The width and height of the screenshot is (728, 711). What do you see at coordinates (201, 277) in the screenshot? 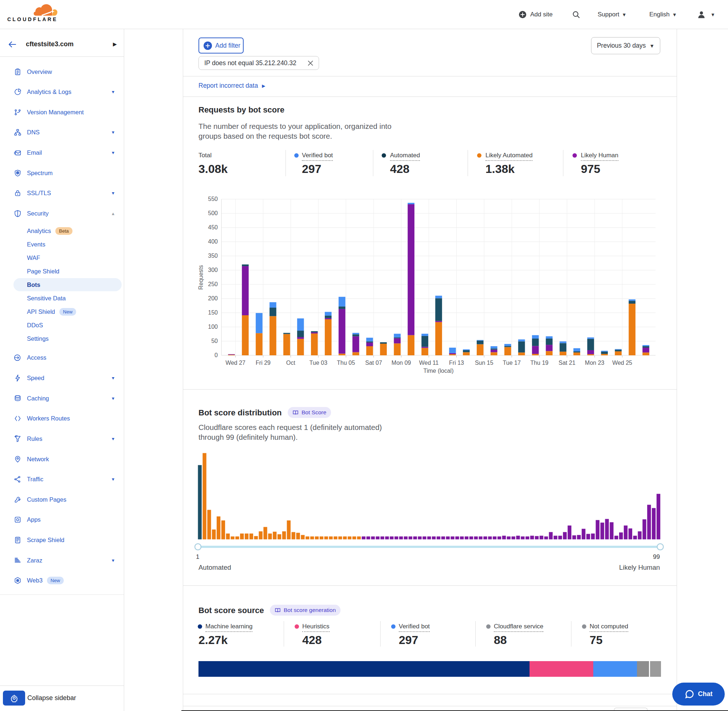
I see `svg-text: Requests` at bounding box center [201, 277].